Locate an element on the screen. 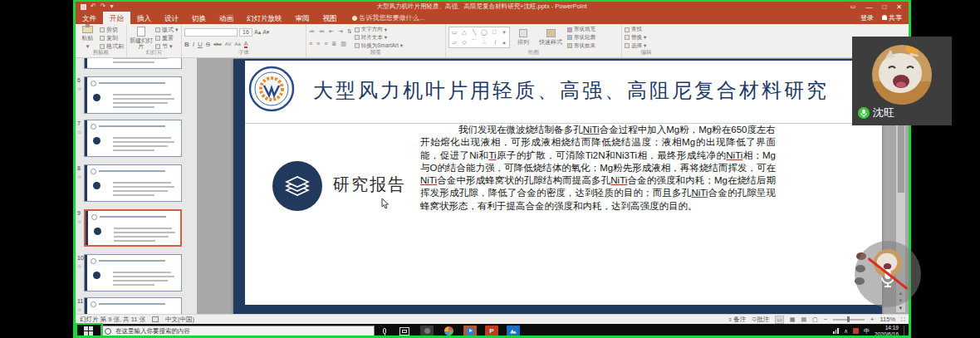 Image resolution: width=980 pixels, height=338 pixels. muted-participant-overlay is located at coordinates (888, 274).